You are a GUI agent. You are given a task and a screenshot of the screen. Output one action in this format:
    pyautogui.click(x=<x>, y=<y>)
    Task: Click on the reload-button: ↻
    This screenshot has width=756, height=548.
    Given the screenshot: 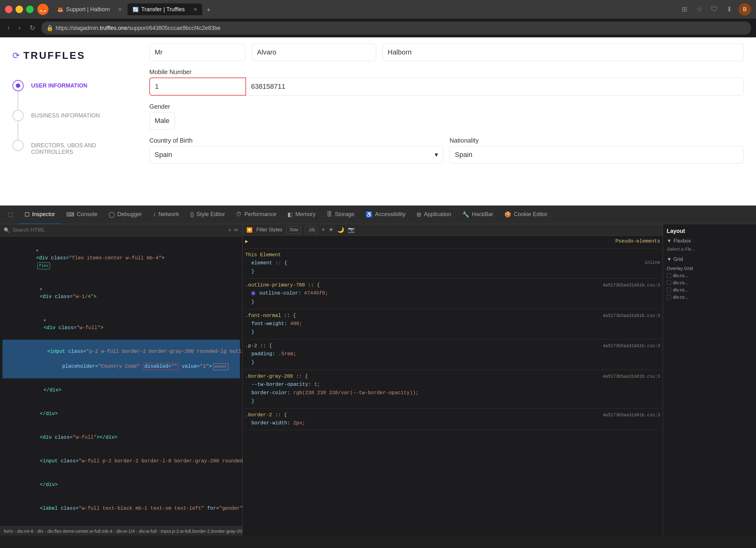 What is the action you would take?
    pyautogui.click(x=32, y=28)
    